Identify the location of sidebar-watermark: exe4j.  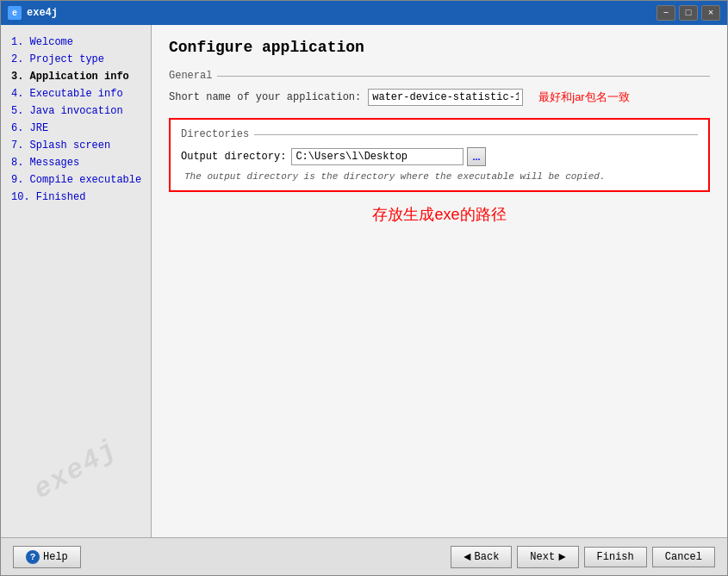
(76, 470).